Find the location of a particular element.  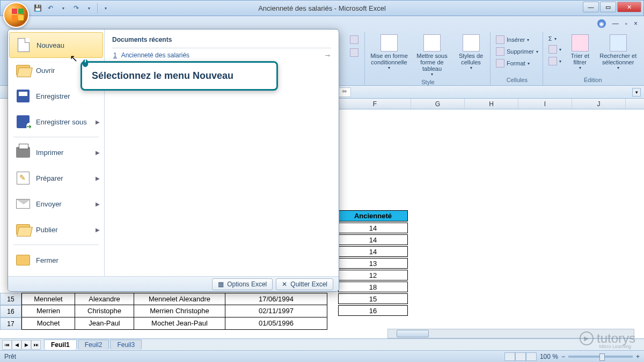

mdi-minimize-icon: — is located at coordinates (616, 24).